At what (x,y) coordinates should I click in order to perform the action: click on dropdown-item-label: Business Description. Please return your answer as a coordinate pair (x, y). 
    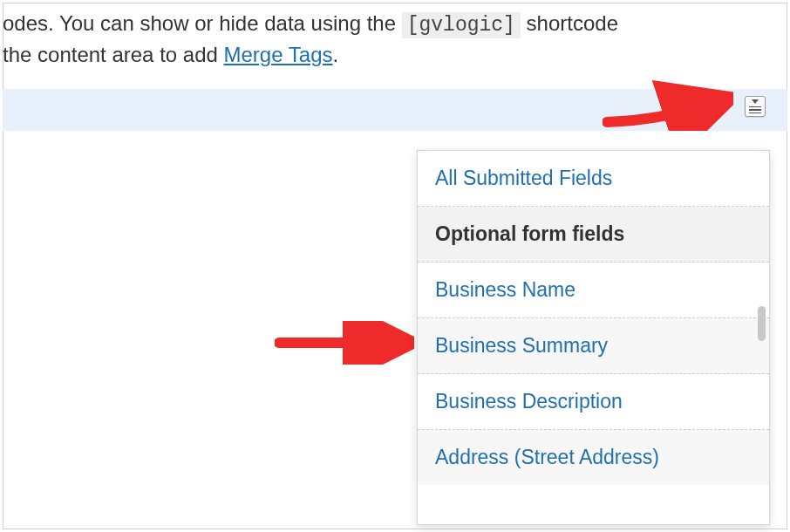
    Looking at the image, I should click on (528, 401).